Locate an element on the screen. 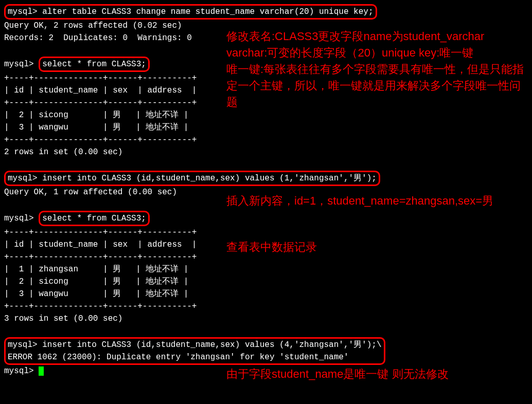  result-line: 3 rows in set (0.00 sec) is located at coordinates (266, 319).